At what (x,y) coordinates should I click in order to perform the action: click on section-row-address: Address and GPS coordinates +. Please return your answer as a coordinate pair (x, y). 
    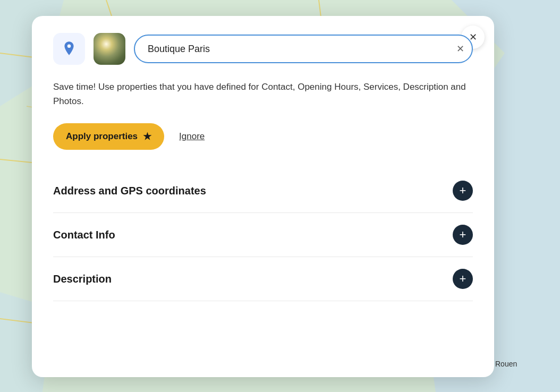
    Looking at the image, I should click on (263, 191).